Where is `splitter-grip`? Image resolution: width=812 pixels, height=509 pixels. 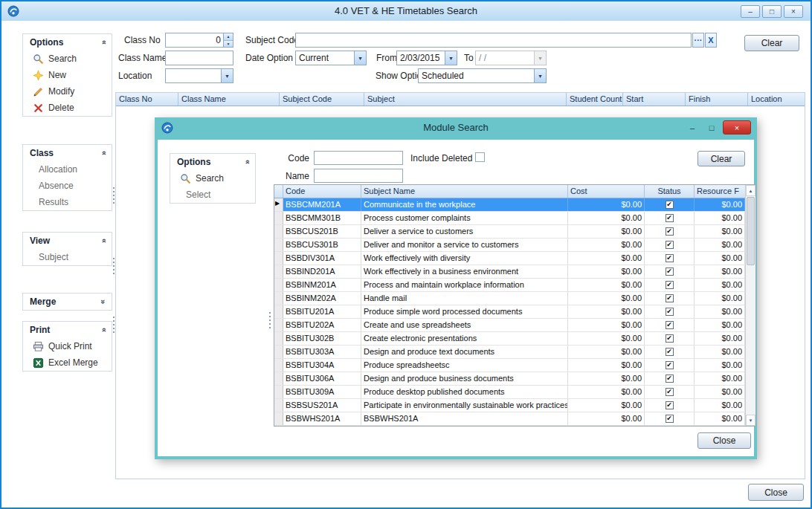 splitter-grip is located at coordinates (269, 320).